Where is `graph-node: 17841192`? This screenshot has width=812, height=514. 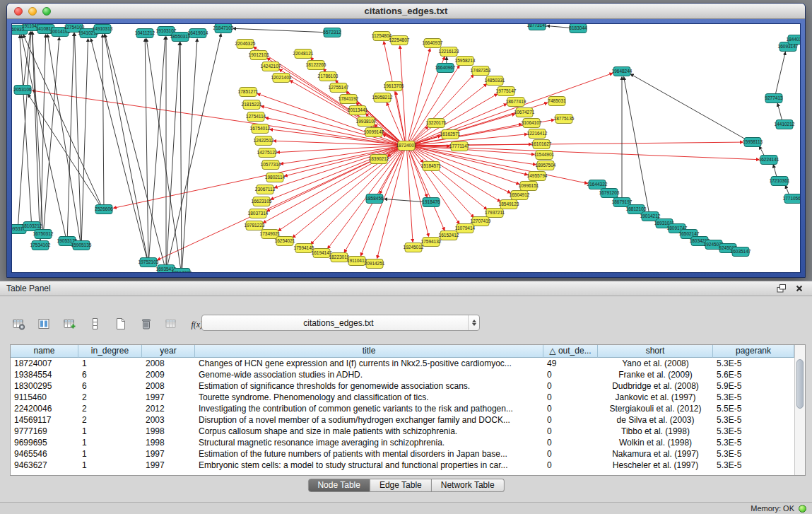 graph-node: 17841192 is located at coordinates (349, 99).